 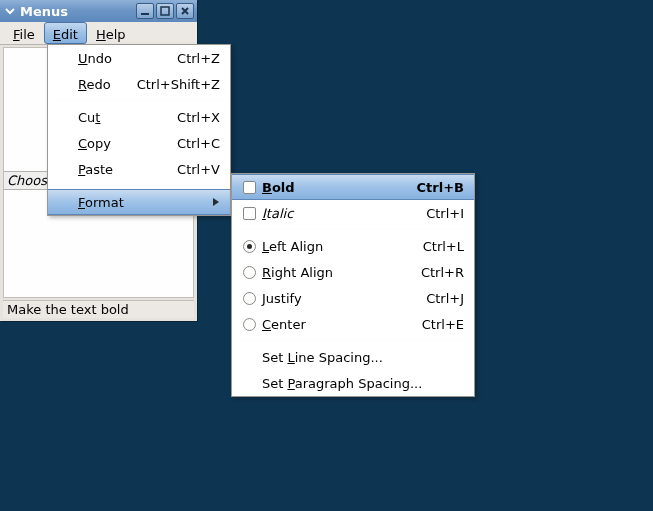 What do you see at coordinates (139, 202) in the screenshot?
I see `menu-item-format: Format` at bounding box center [139, 202].